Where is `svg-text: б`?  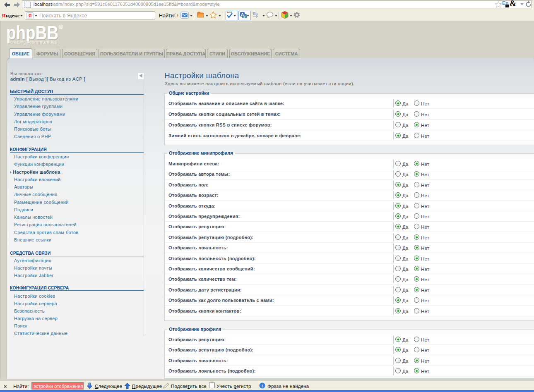 svg-text: б is located at coordinates (244, 17).